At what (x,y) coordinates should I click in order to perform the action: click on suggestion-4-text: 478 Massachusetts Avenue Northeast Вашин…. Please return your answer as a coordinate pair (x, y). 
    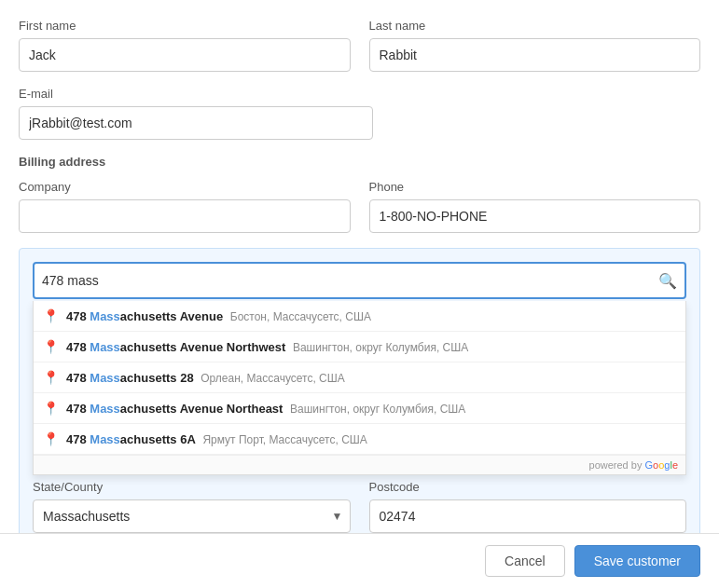
    Looking at the image, I should click on (266, 408).